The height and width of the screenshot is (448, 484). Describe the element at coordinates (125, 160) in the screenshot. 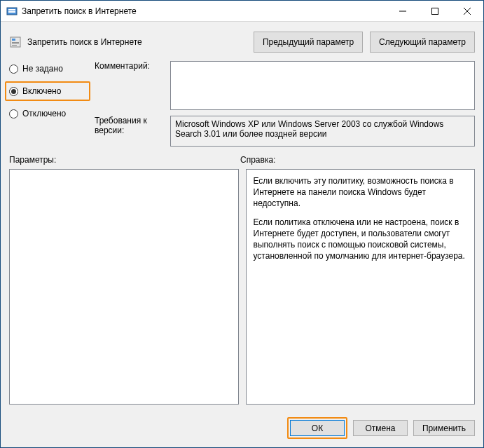

I see `parameters-label: Параметры:` at that location.